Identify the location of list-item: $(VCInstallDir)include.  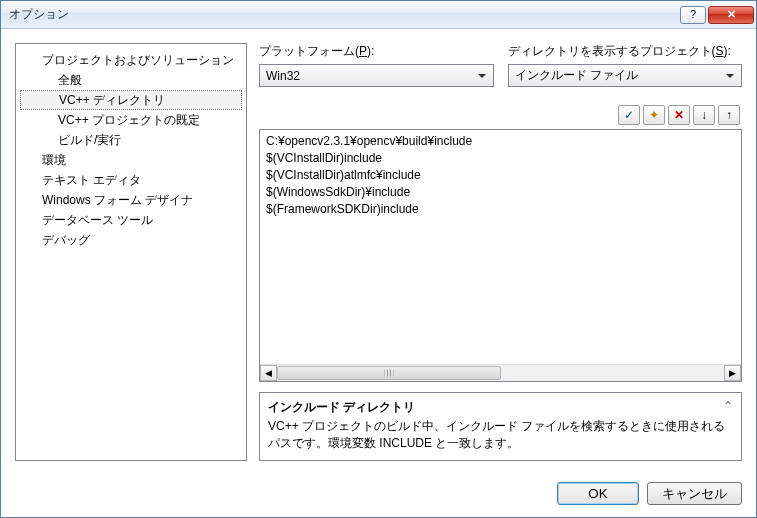
(500, 158).